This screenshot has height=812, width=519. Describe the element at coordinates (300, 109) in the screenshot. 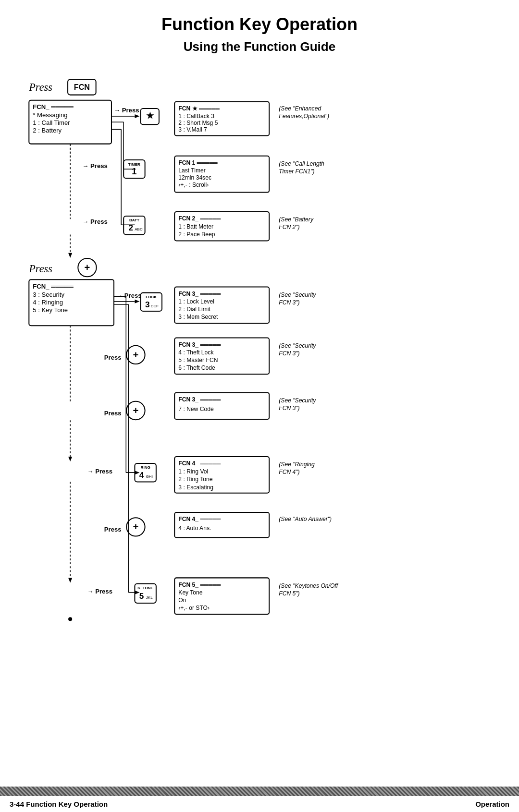

I see `note-enhanced-1: (See "Enhanced` at that location.